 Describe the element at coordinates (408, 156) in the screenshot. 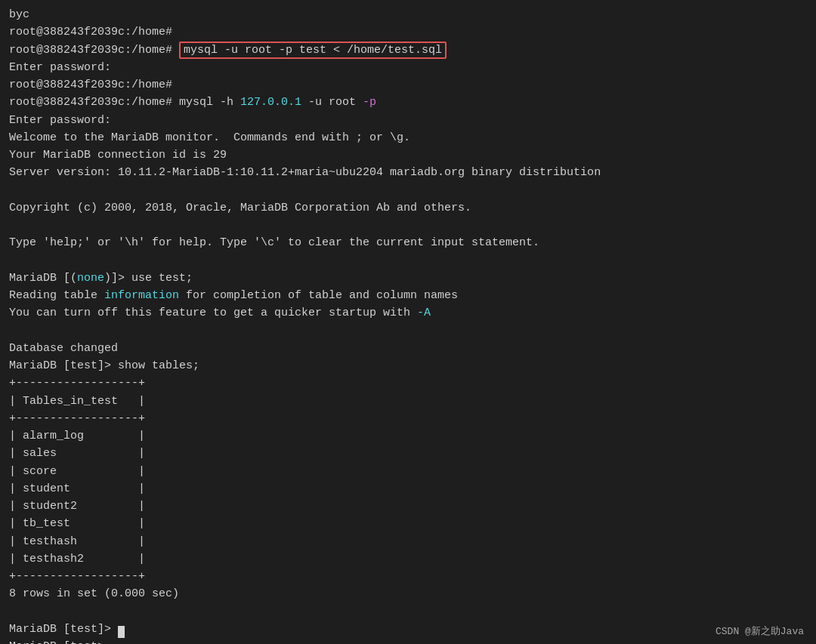

I see `terminal-line: Your MariaDB connection id is 29` at that location.